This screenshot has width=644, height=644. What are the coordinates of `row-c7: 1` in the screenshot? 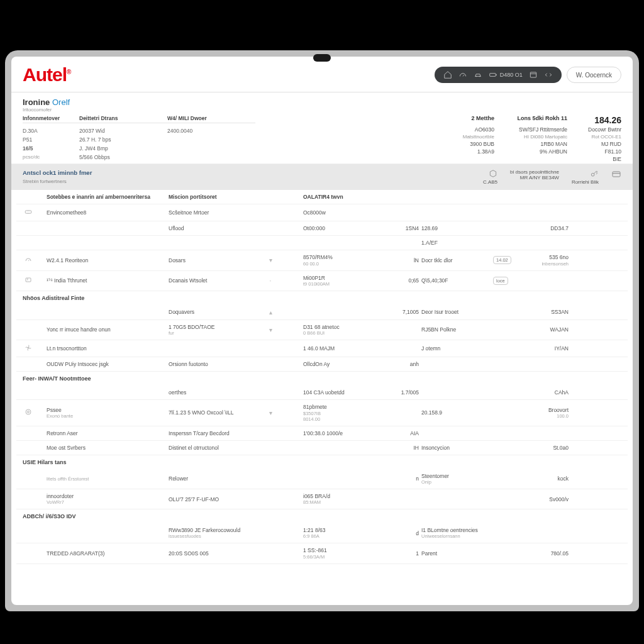 It's located at (400, 553).